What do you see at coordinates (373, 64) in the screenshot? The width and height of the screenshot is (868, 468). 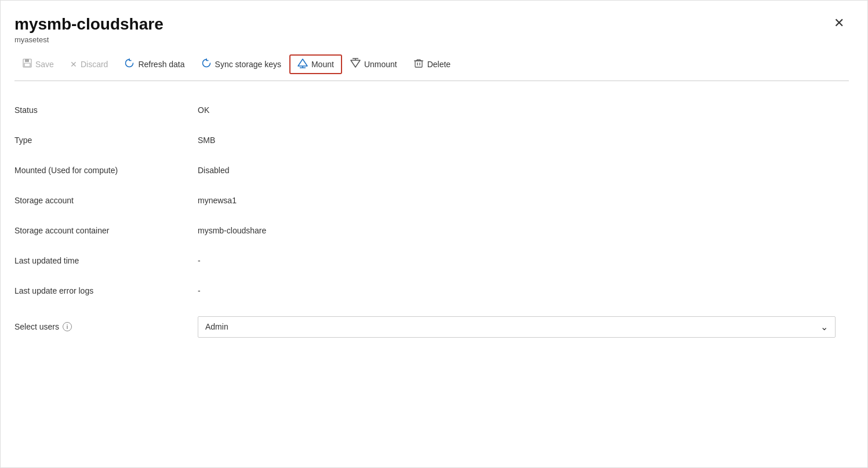 I see `unmount-button: Unmount` at bounding box center [373, 64].